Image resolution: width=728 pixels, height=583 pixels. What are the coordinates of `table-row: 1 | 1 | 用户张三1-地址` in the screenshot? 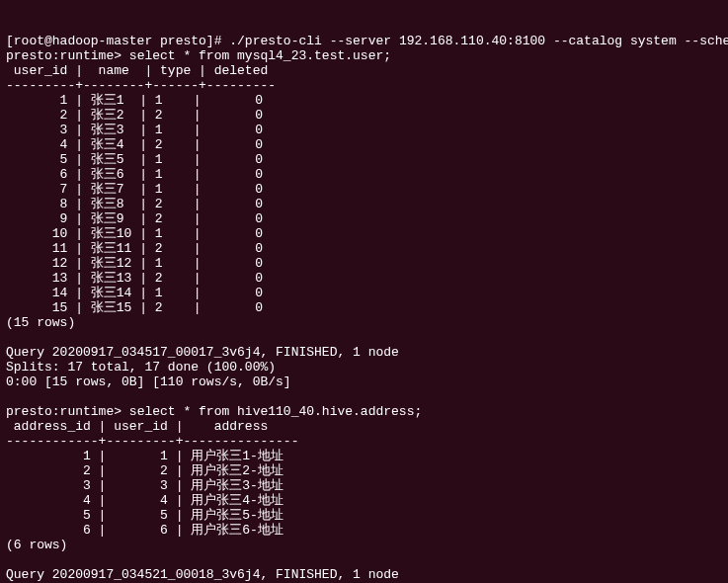 It's located at (148, 457).